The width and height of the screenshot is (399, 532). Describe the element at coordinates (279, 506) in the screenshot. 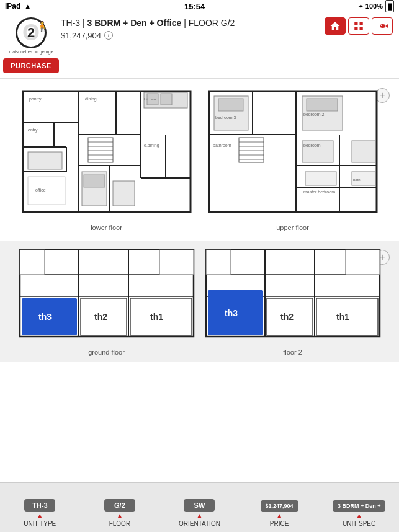

I see `price-badge: $1,247,904` at that location.